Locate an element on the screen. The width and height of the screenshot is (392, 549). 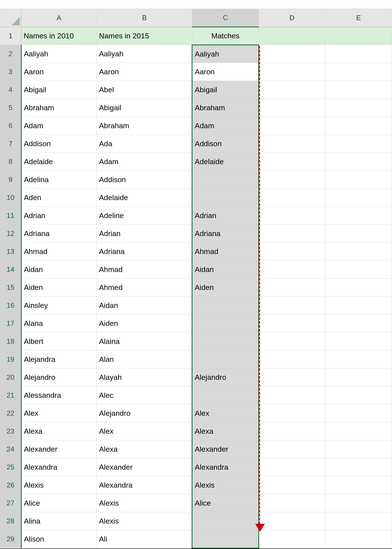
cell: Adriana is located at coordinates (144, 251).